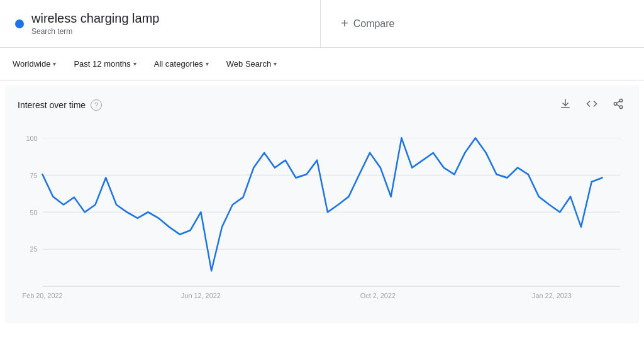  Describe the element at coordinates (96, 31) in the screenshot. I see `search-term-subtitle: Search term` at that location.